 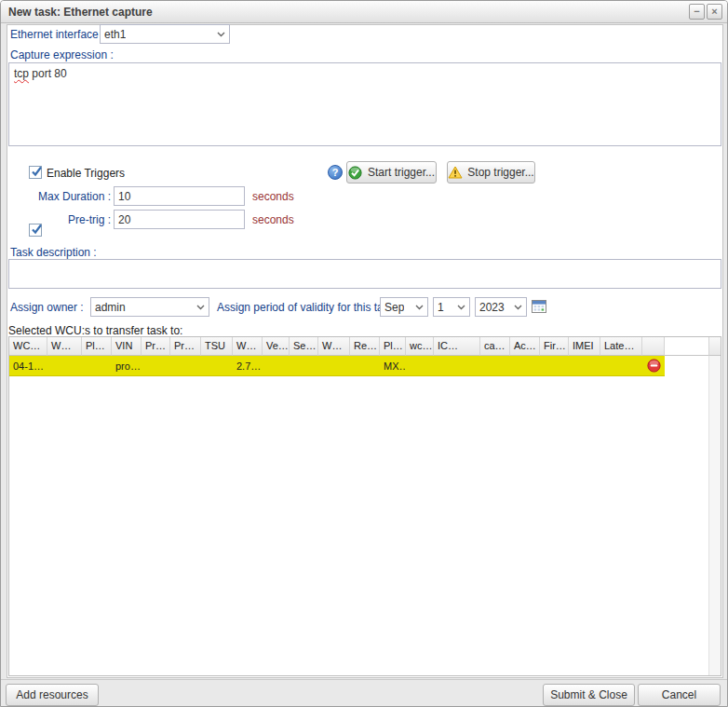 I want to click on pretrig-input: 20, so click(x=179, y=220).